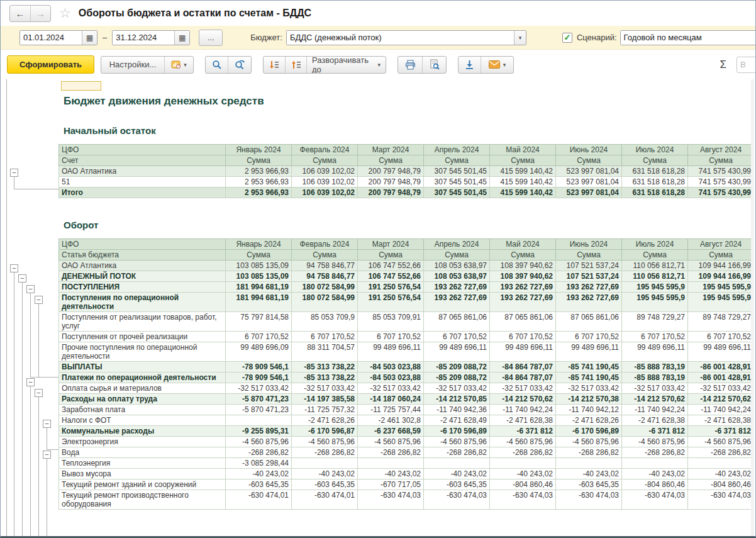 The image size is (756, 538). Describe the element at coordinates (259, 193) in the screenshot. I see `cell-value: 2 953 966,93` at that location.